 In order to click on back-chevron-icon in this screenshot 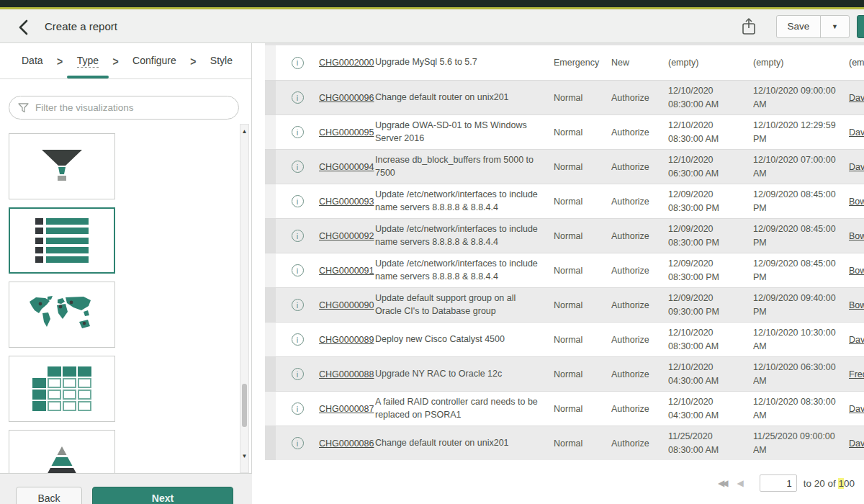, I will do `click(24, 27)`.